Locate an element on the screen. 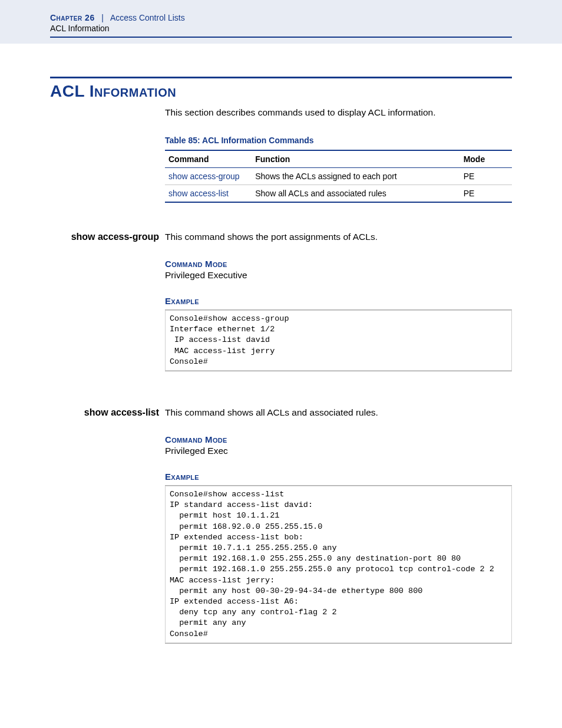 Image resolution: width=562 pixels, height=728 pixels. header-subsection: ACL Information is located at coordinates (281, 28).